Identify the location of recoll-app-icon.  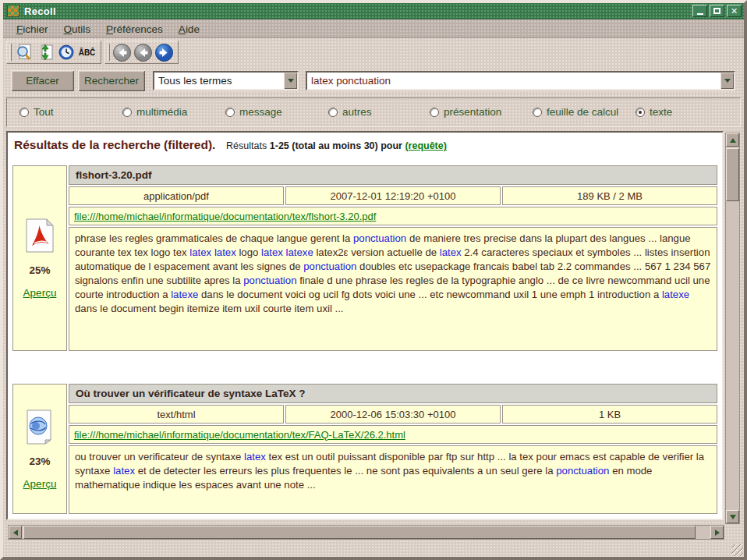
(13, 11).